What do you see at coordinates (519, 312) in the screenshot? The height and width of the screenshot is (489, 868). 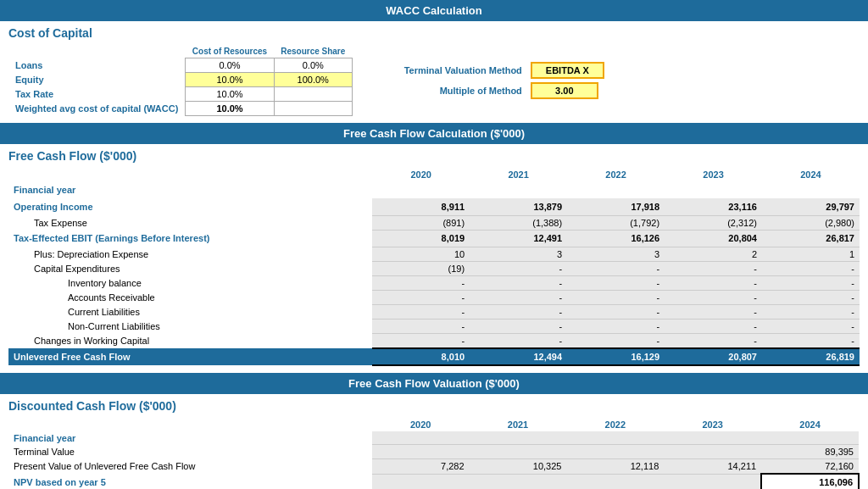 I see `fcf-cell-8-1: -` at bounding box center [519, 312].